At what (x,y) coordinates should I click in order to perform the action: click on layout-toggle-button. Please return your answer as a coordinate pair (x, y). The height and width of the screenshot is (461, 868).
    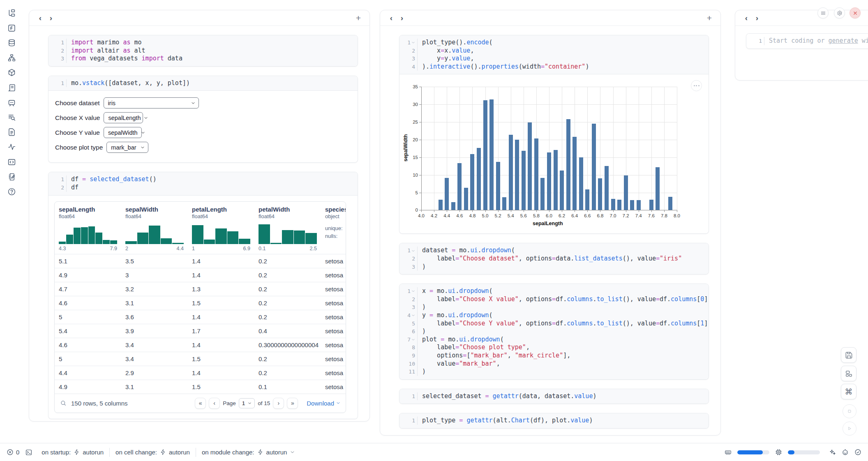
    Looking at the image, I should click on (849, 373).